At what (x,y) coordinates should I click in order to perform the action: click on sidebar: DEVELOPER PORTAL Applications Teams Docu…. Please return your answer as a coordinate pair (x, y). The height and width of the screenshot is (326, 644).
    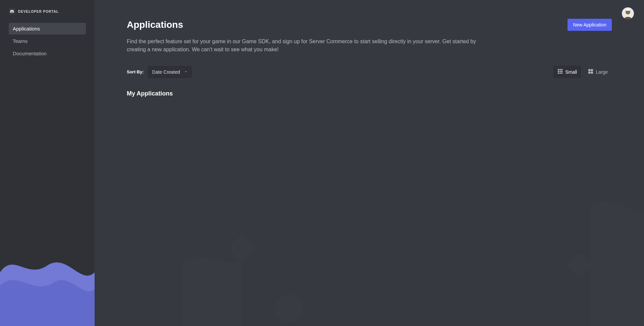
    Looking at the image, I should click on (47, 163).